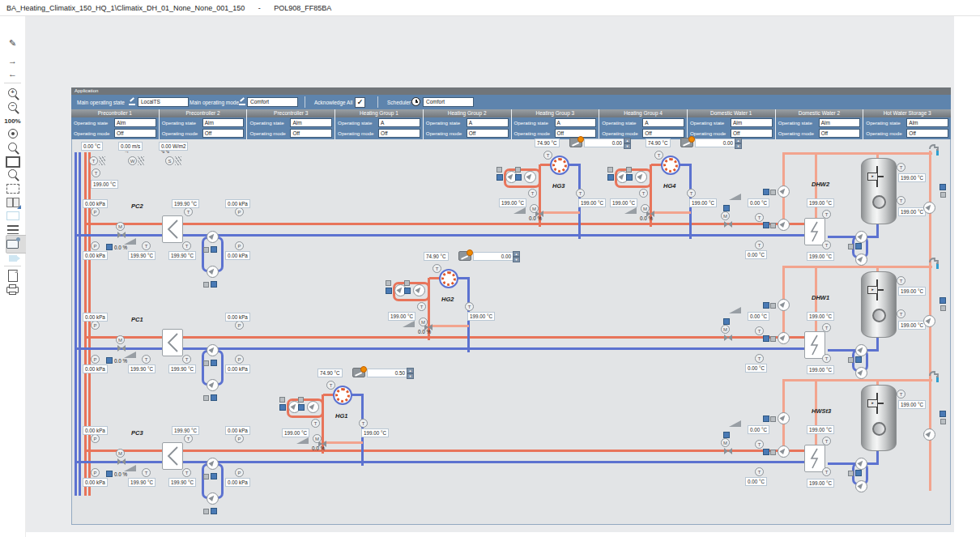 This screenshot has height=537, width=980. Describe the element at coordinates (173, 146) in the screenshot. I see `solar-radiation-value: 0.00 W/m2` at that location.